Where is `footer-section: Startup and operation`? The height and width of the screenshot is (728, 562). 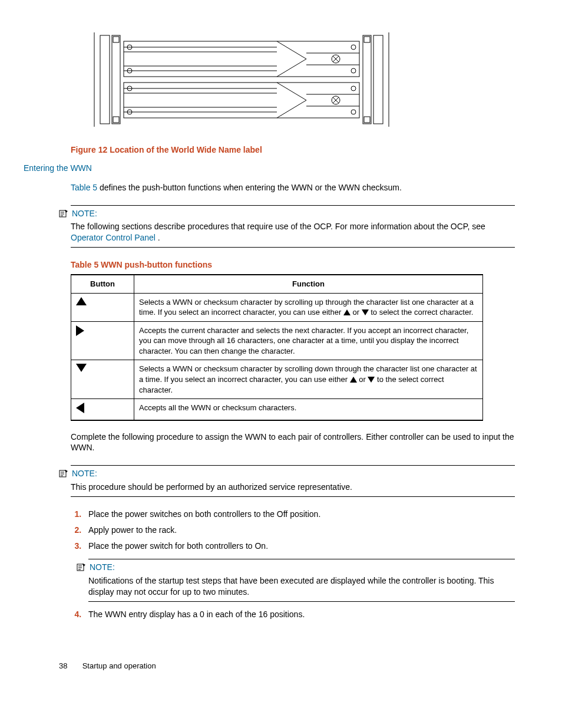 footer-section: Startup and operation is located at coordinates (119, 666).